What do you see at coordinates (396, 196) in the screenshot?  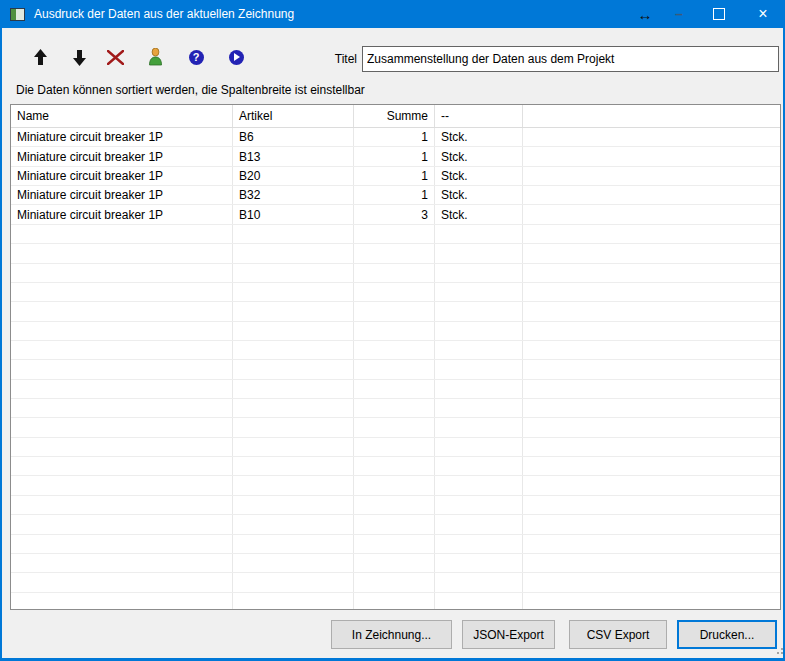 I see `table-row: Miniature circuit breaker 1PB321Stck.` at bounding box center [396, 196].